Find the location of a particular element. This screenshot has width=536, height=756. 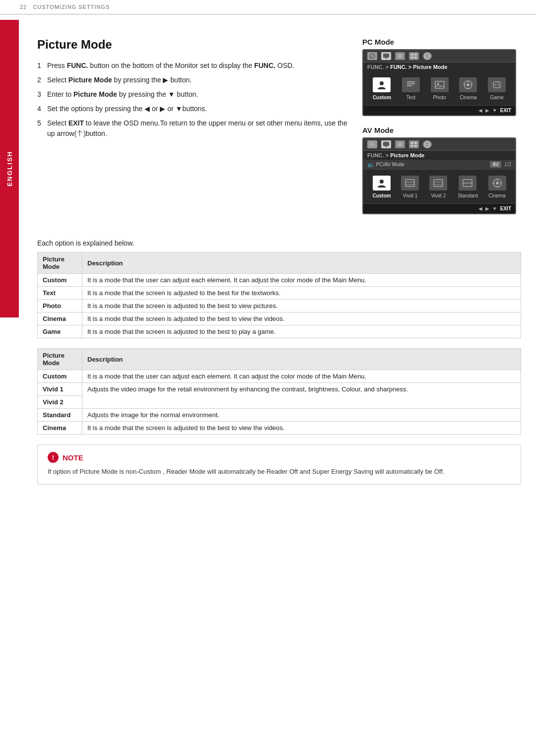

chapter-title: CUSTOMIZING SETTINGS is located at coordinates (69, 7).